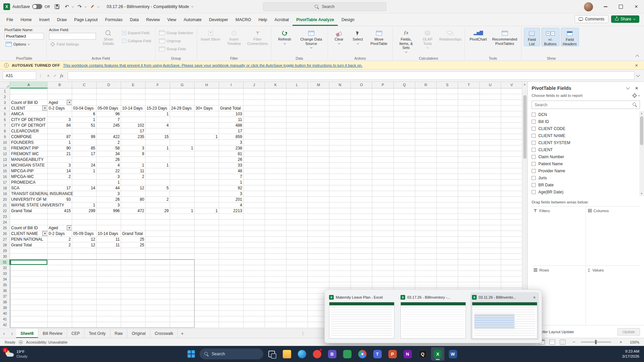 This screenshot has width=644, height=362. What do you see at coordinates (263, 19) in the screenshot?
I see `menu-tab-help: Help` at bounding box center [263, 19].